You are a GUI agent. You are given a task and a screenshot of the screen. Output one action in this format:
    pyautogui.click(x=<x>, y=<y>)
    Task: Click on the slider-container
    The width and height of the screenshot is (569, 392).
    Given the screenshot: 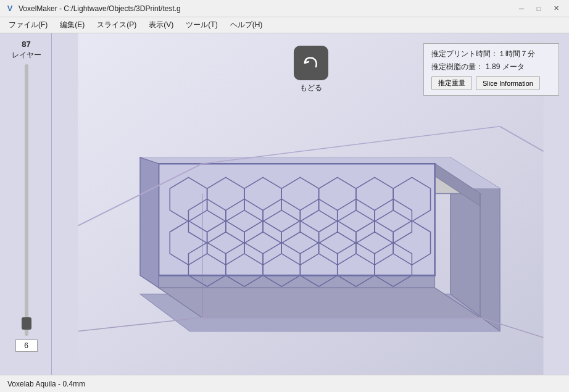 What is the action you would take?
    pyautogui.click(x=27, y=200)
    